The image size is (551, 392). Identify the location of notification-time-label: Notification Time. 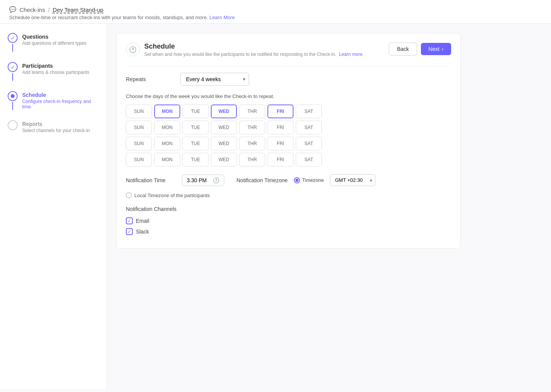
(151, 180).